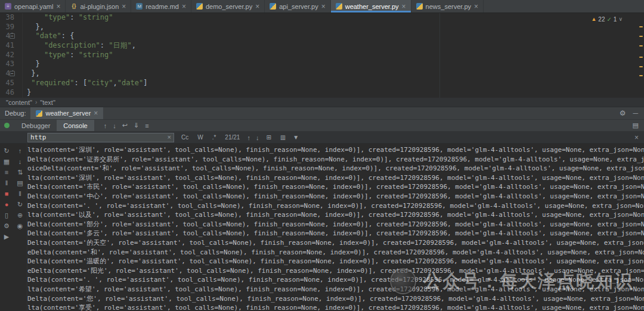  I want to click on console-line: Delta(content='市民', role='assistant', to…, so click(336, 187).